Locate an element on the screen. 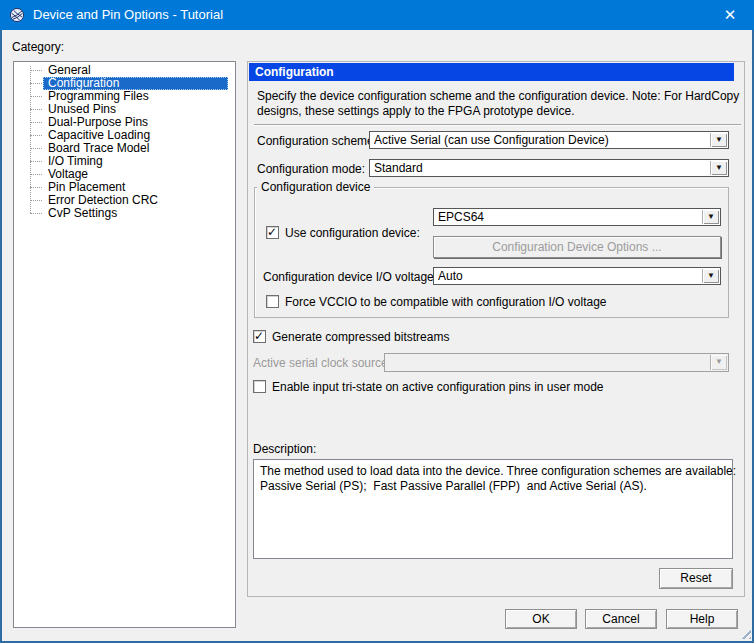 The image size is (754, 643). active-serial-clock-source-label: Active serial clock source: is located at coordinates (322, 363).